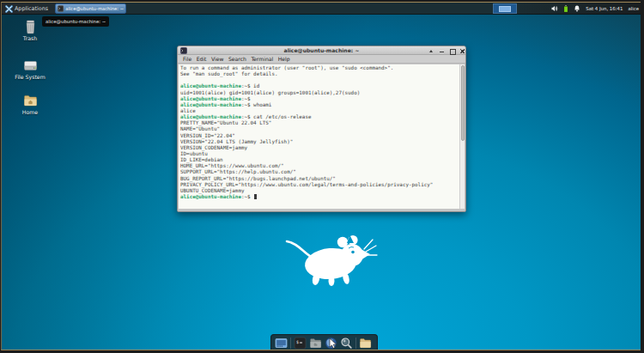 This screenshot has height=353, width=644. What do you see at coordinates (323, 179) in the screenshot?
I see `terminal-line: BUG_REPORT_URL="https://bugs.launchpad.n…` at bounding box center [323, 179].